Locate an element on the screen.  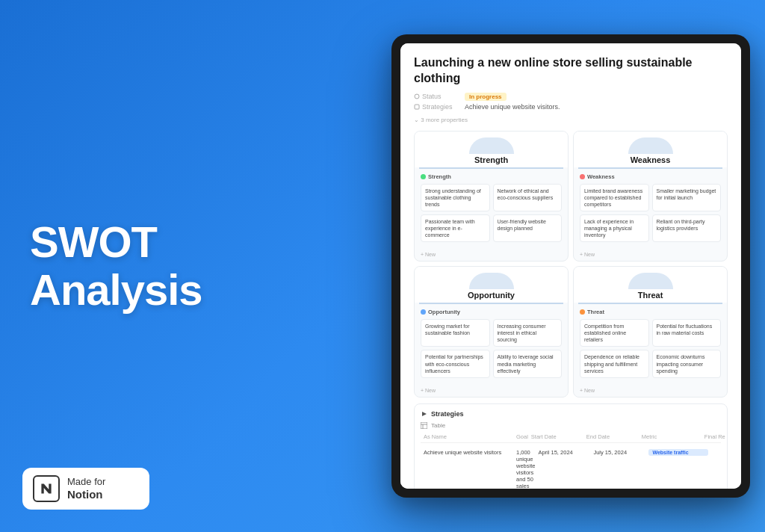
strength-items: Strong understanding of sustainable clot… is located at coordinates (492, 214).